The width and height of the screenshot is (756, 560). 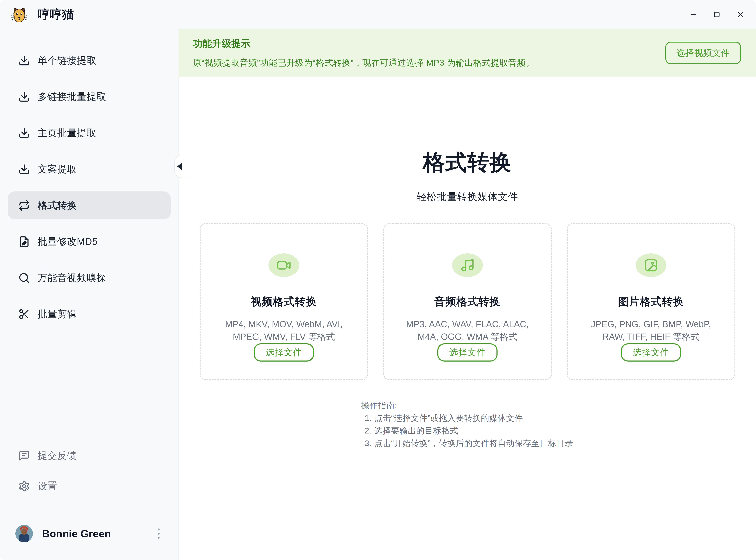 I want to click on kebab-menu-icon, so click(x=159, y=534).